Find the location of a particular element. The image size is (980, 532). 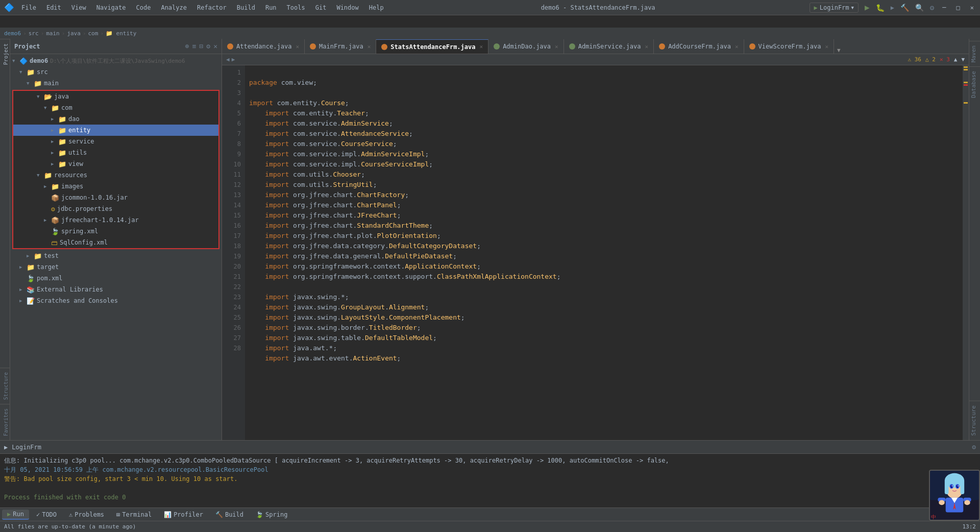

label-demo6: demo6 is located at coordinates (39, 61).